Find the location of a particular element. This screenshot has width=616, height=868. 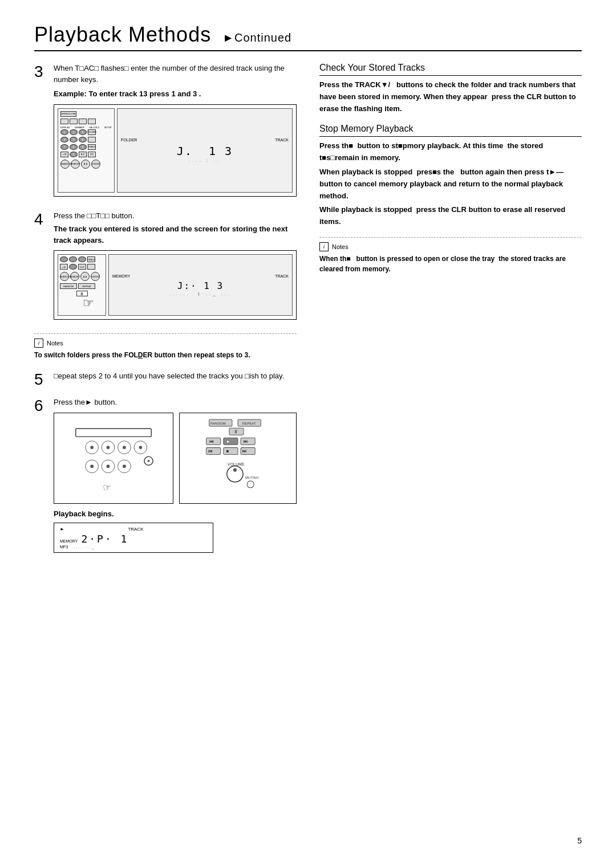

page-title: Playback Methods is located at coordinates (123, 35).